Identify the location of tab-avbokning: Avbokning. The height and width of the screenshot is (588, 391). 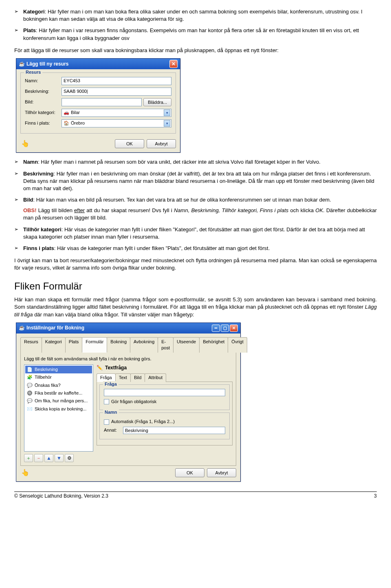
(144, 345).